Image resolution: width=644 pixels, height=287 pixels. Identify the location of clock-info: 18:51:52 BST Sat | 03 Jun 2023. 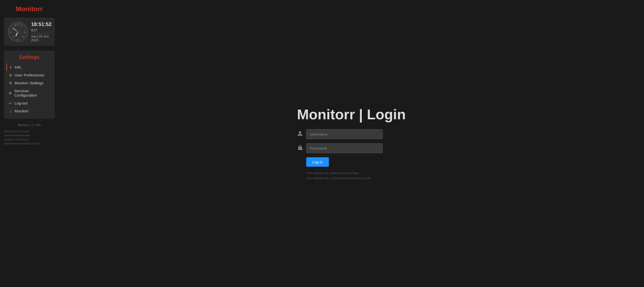
(41, 32).